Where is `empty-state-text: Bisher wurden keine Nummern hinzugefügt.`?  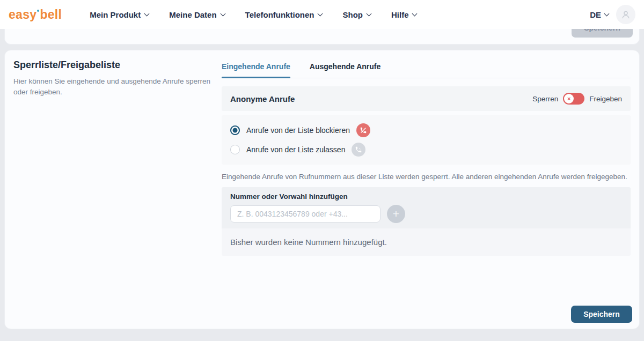
empty-state-text: Bisher wurden keine Nummern hinzugefügt. is located at coordinates (426, 242).